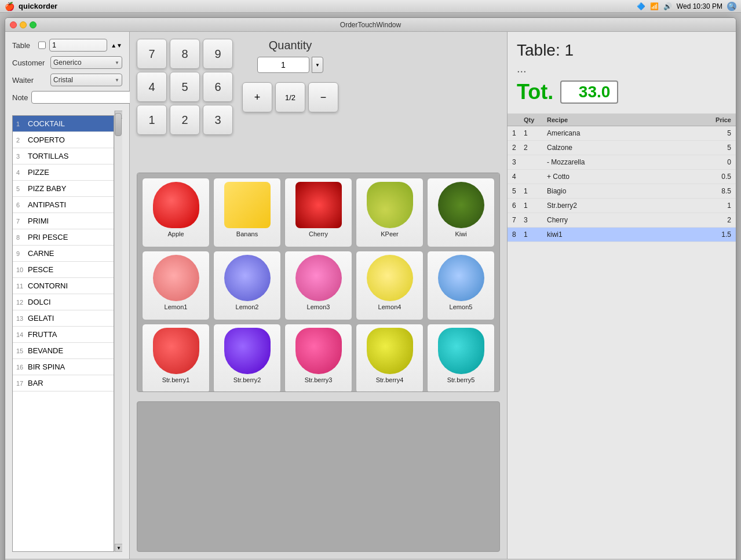 This screenshot has height=560, width=741. What do you see at coordinates (516, 120) in the screenshot?
I see `col-rownum` at bounding box center [516, 120].